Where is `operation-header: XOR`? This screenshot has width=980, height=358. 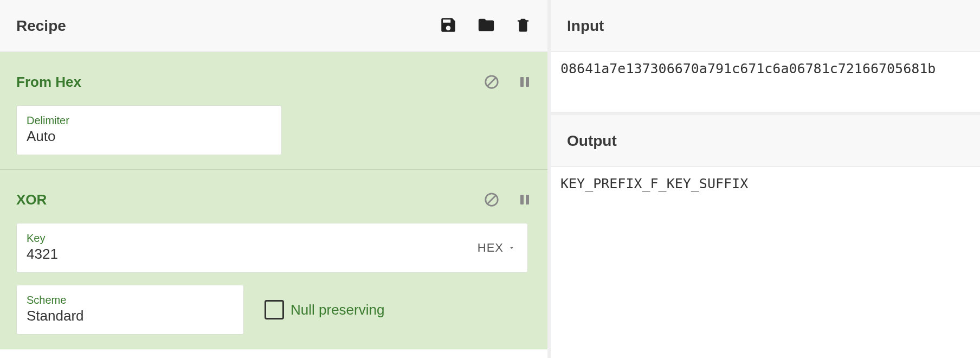 operation-header: XOR is located at coordinates (274, 200).